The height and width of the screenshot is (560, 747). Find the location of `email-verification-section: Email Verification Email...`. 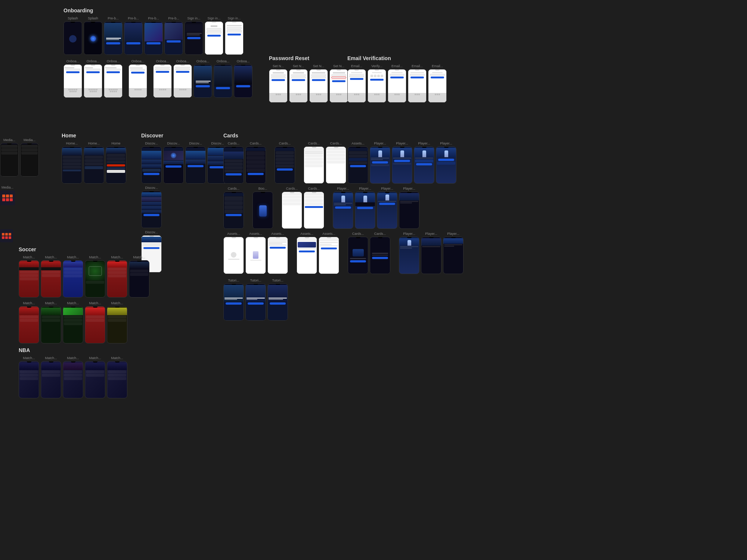

email-verification-section: Email Verification Email... is located at coordinates (397, 79).